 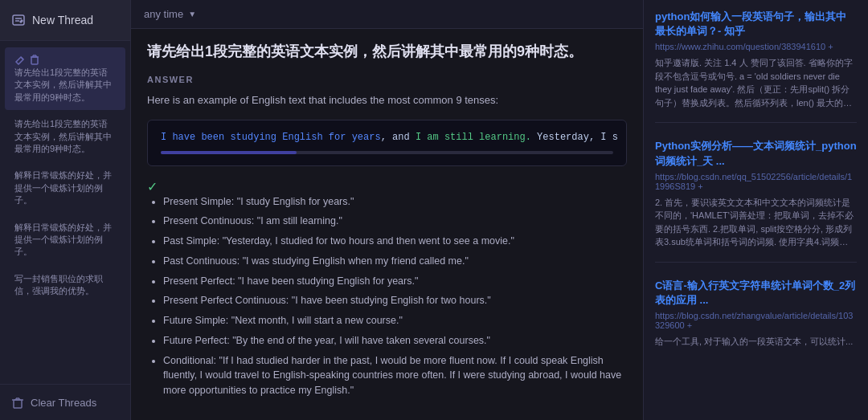 I want to click on list-item: Future Perfect: "By the end of the year,…, so click(x=395, y=340).